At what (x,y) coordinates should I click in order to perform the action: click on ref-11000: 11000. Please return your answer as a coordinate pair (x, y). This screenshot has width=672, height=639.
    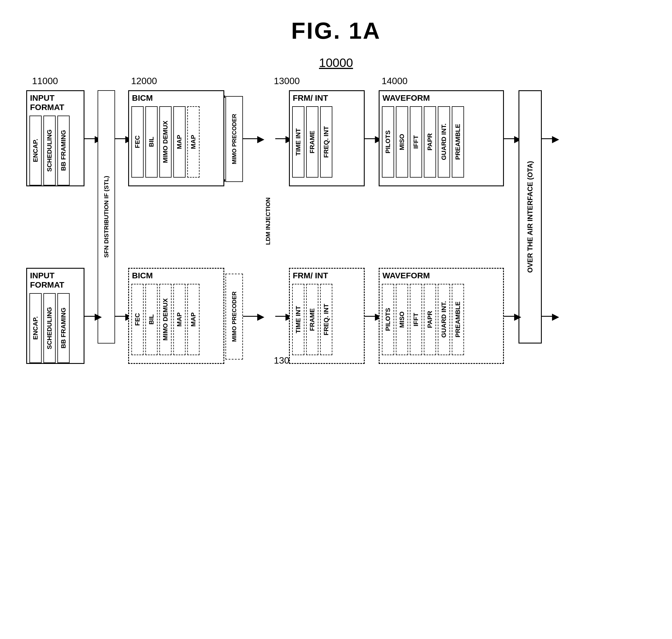
    Looking at the image, I should click on (45, 81).